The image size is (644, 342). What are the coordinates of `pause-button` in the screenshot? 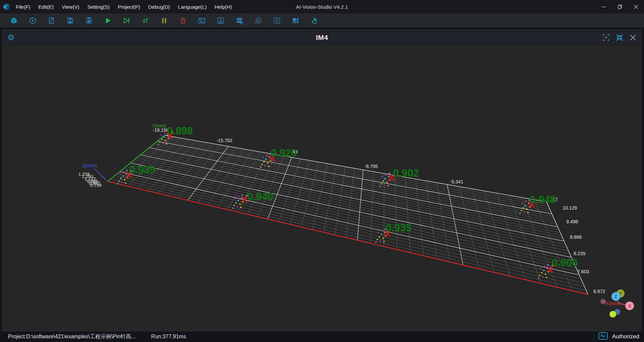 It's located at (164, 20).